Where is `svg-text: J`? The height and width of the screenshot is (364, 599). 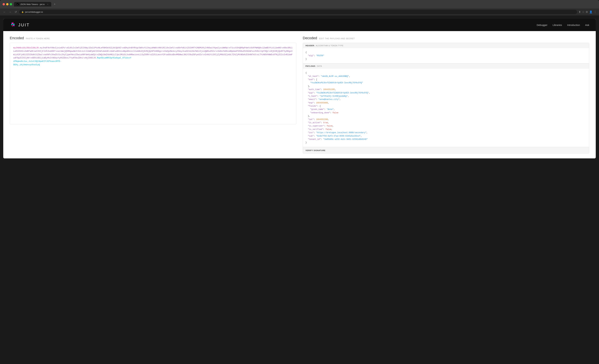 svg-text: J is located at coordinates (17, 4).